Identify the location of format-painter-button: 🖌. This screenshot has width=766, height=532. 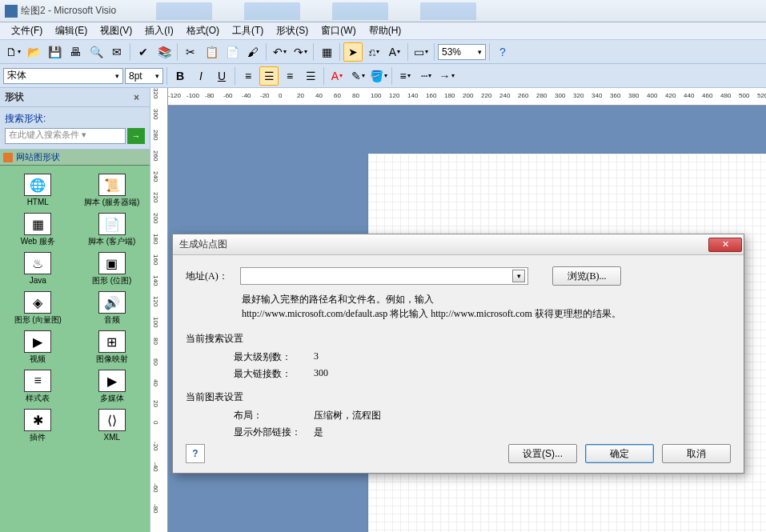
(253, 52).